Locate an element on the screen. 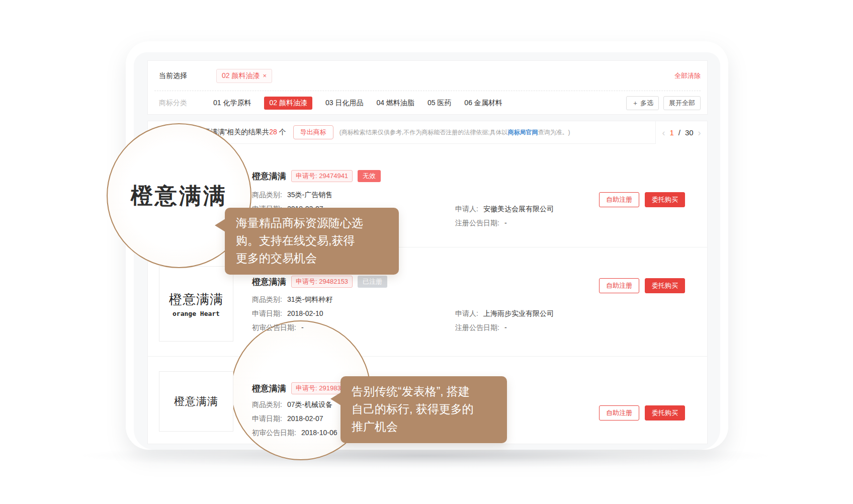  field-value: 上海雨步实业有限公司 is located at coordinates (519, 313).